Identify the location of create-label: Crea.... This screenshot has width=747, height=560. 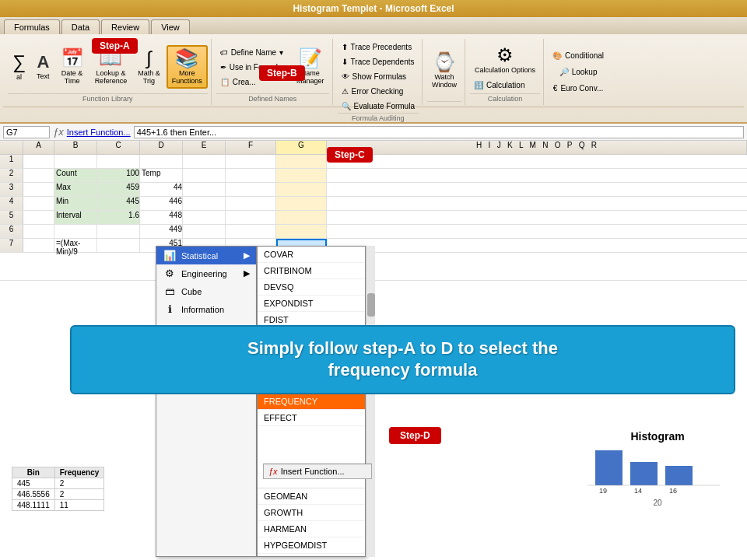
(244, 82).